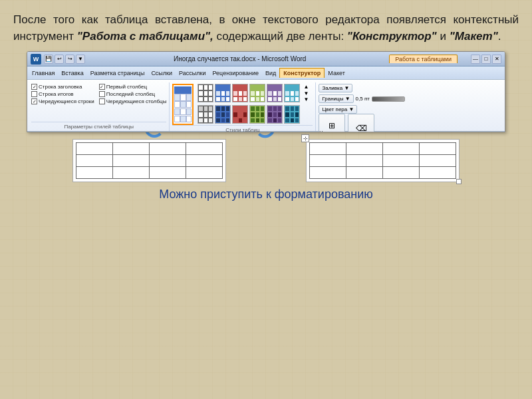 The width and height of the screenshot is (532, 399). I want to click on table-styles-section: ▲ ▼ ▼ Стили таблиц, so click(243, 106).